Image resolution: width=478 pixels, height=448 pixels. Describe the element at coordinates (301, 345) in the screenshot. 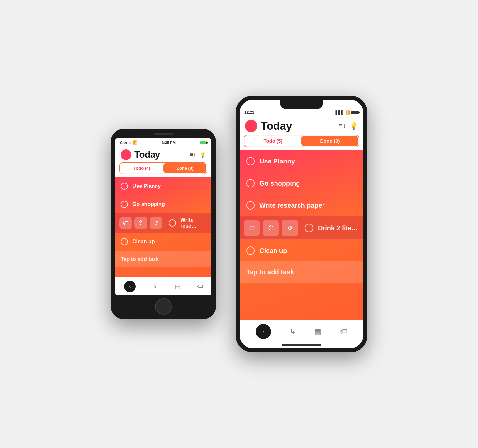

I see `home-indicator` at that location.